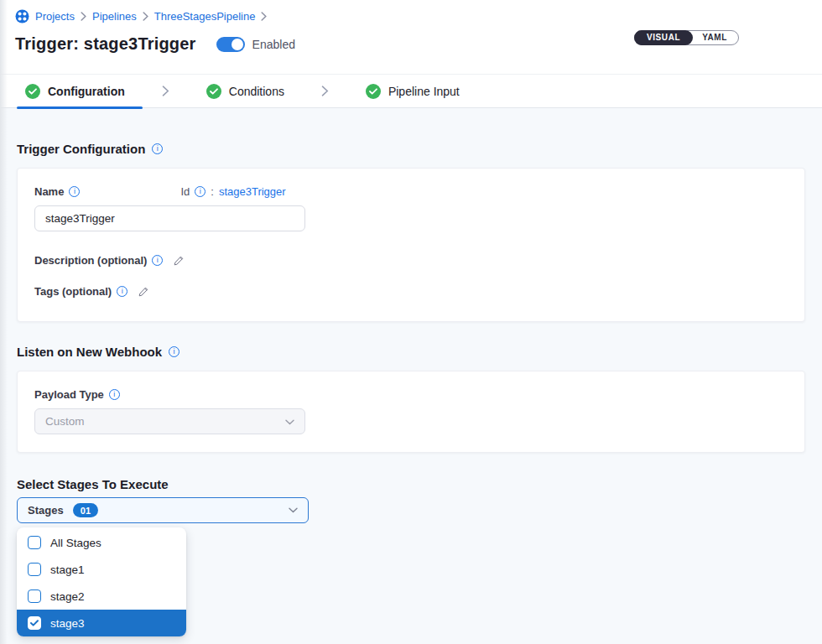 This screenshot has width=822, height=644. I want to click on tags-label-text: Tags (optional), so click(73, 292).